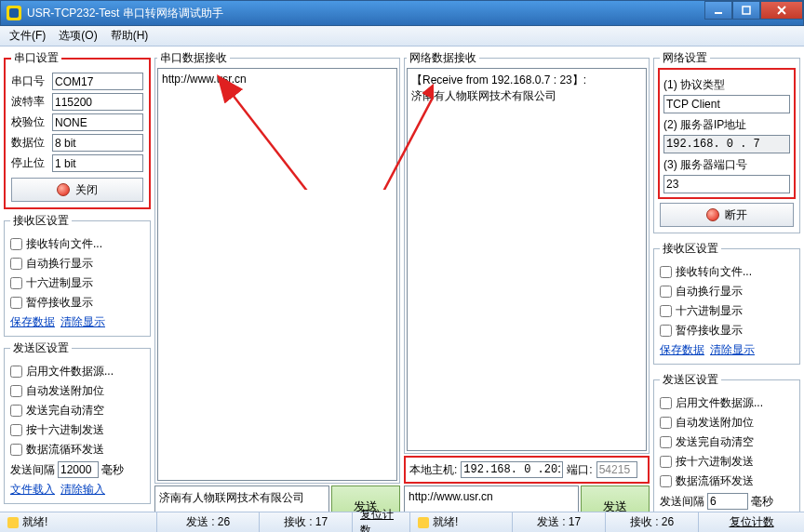 This screenshot has width=804, height=532. I want to click on net-rx-legend: 网络数据接收, so click(443, 58).